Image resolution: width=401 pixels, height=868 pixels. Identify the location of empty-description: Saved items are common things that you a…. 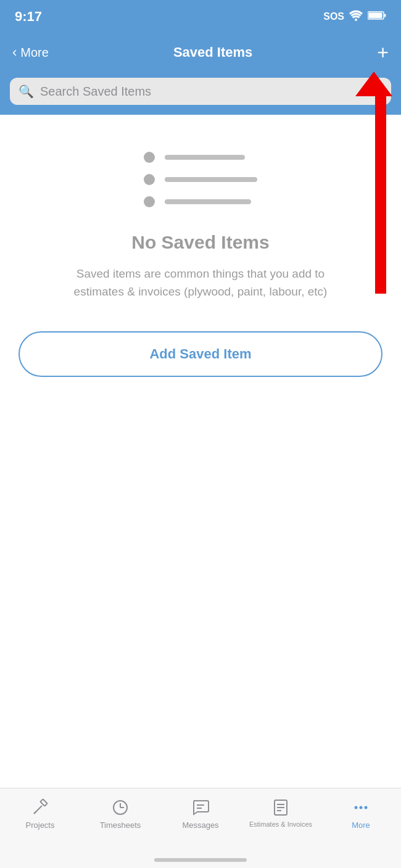
(200, 283).